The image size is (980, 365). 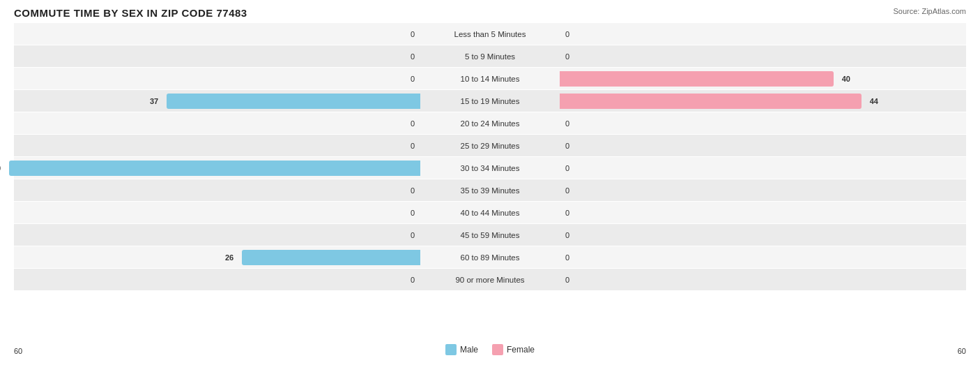 I want to click on left-section: 26, so click(x=217, y=257).